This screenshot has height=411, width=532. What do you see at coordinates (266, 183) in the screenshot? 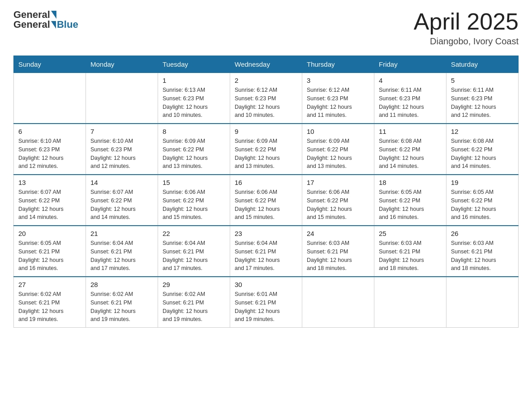
I see `day-number: 16` at bounding box center [266, 183].